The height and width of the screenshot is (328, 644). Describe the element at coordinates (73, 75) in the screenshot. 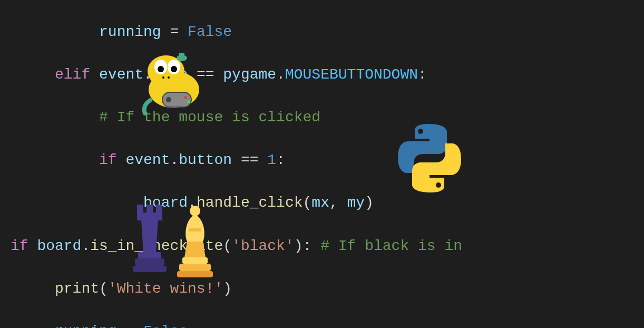

I see `keyword: elif` at that location.